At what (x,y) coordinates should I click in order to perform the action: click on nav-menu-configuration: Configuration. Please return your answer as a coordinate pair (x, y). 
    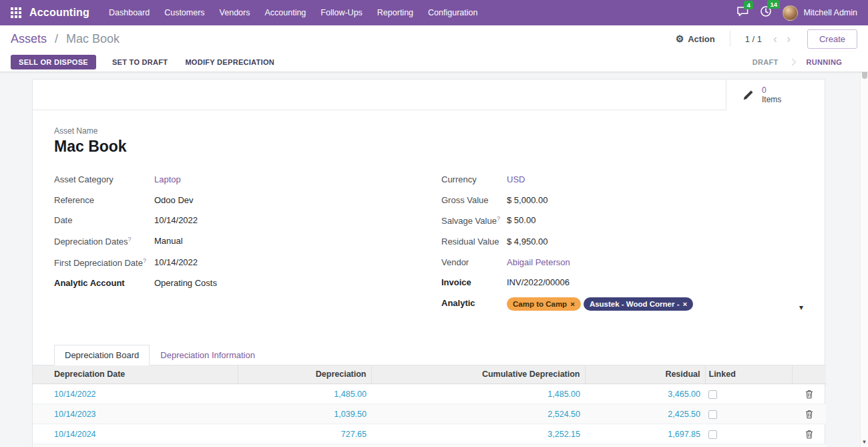
    Looking at the image, I should click on (453, 13).